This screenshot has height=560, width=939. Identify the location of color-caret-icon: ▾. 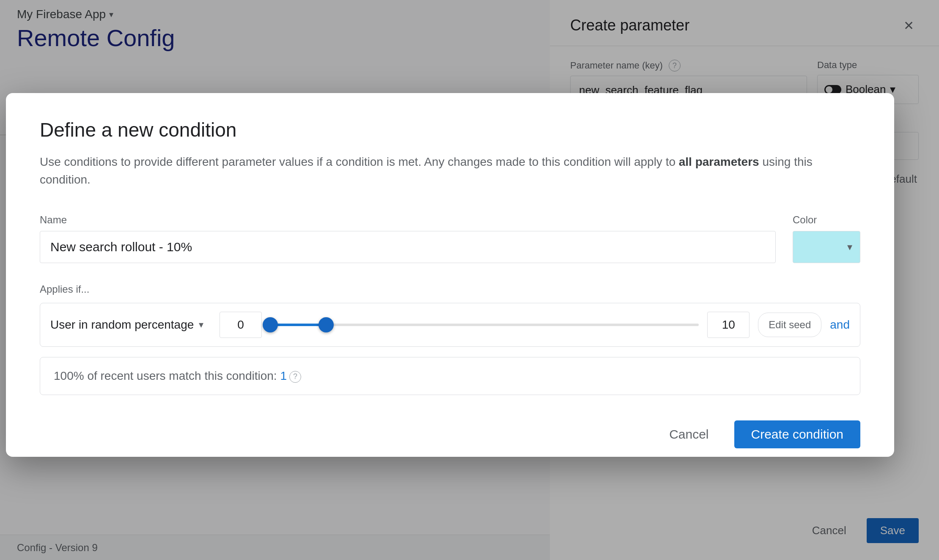
(850, 247).